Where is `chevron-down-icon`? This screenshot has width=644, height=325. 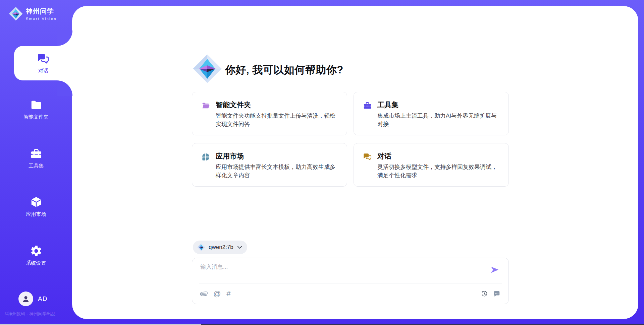
chevron-down-icon is located at coordinates (239, 247).